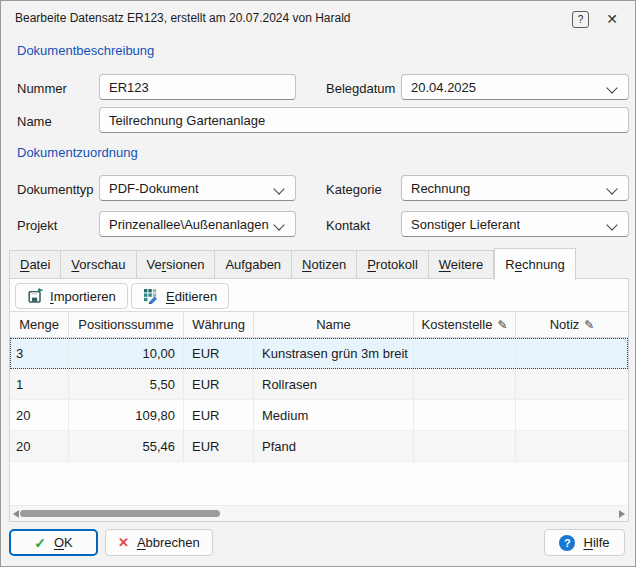 This screenshot has height=567, width=636. Describe the element at coordinates (612, 19) in the screenshot. I see `close-icon: ✕` at that location.